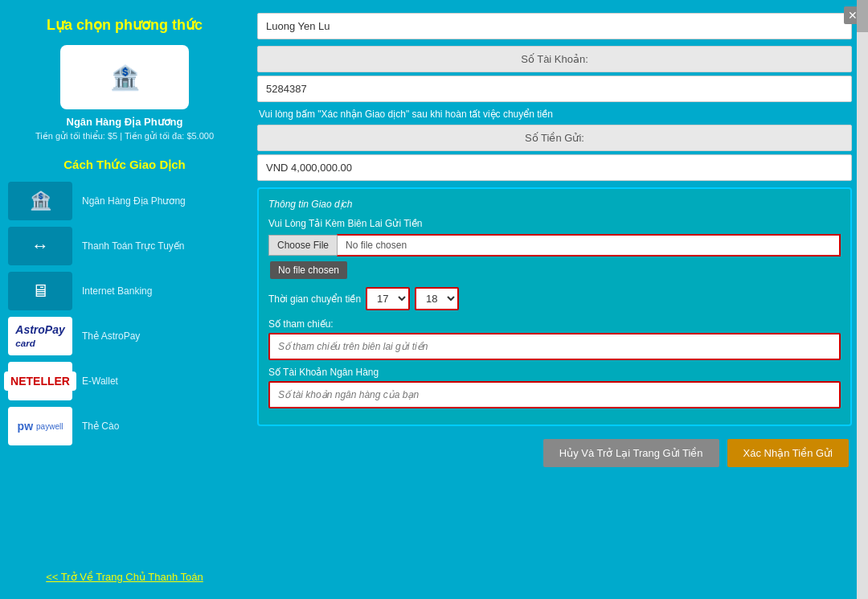  What do you see at coordinates (125, 426) in the screenshot?
I see `sidebar-item-paywell: pw paywell Thẻ Cào` at bounding box center [125, 426].